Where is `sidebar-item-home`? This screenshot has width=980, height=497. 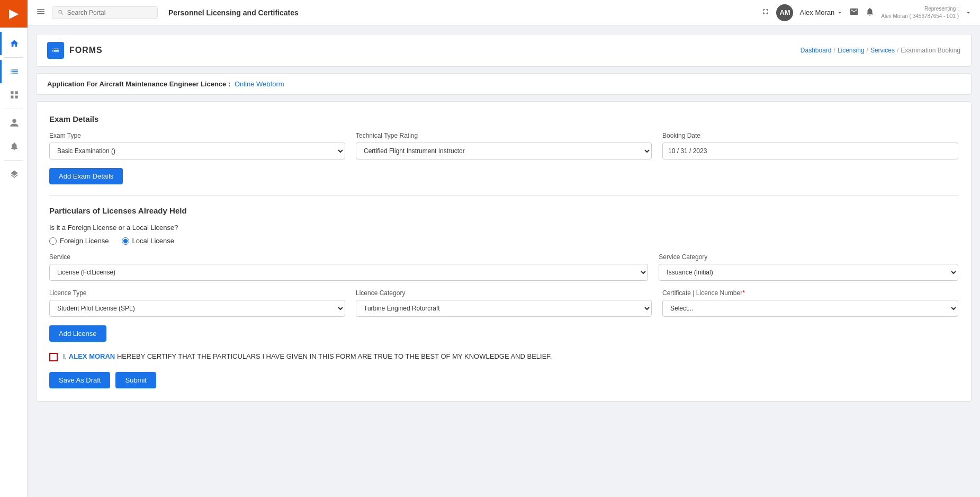 sidebar-item-home is located at coordinates (14, 43).